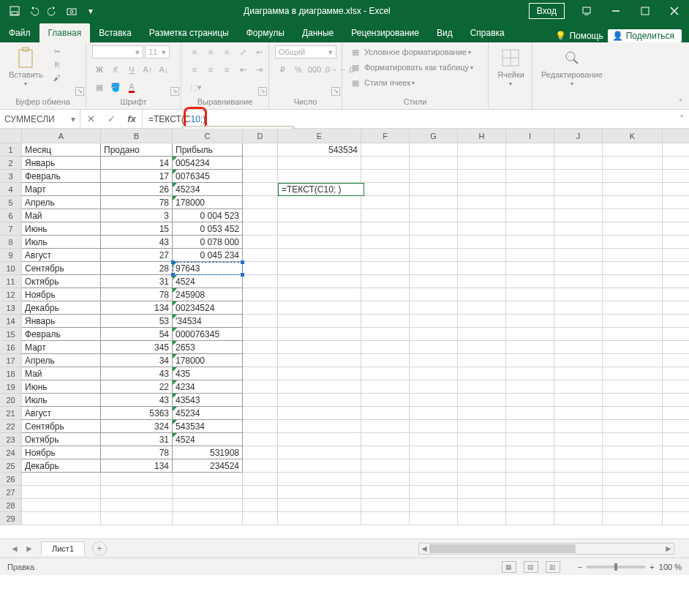  Describe the element at coordinates (424, 549) in the screenshot. I see `scroll-left-icon: ◄` at that location.